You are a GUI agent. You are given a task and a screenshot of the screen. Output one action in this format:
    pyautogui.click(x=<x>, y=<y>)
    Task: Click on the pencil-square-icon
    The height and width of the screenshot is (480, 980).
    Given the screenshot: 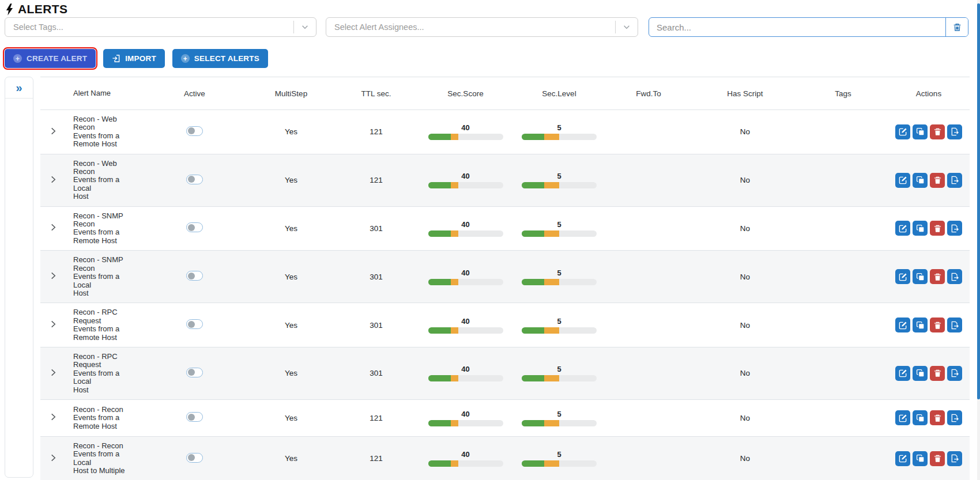 What is the action you would take?
    pyautogui.click(x=903, y=418)
    